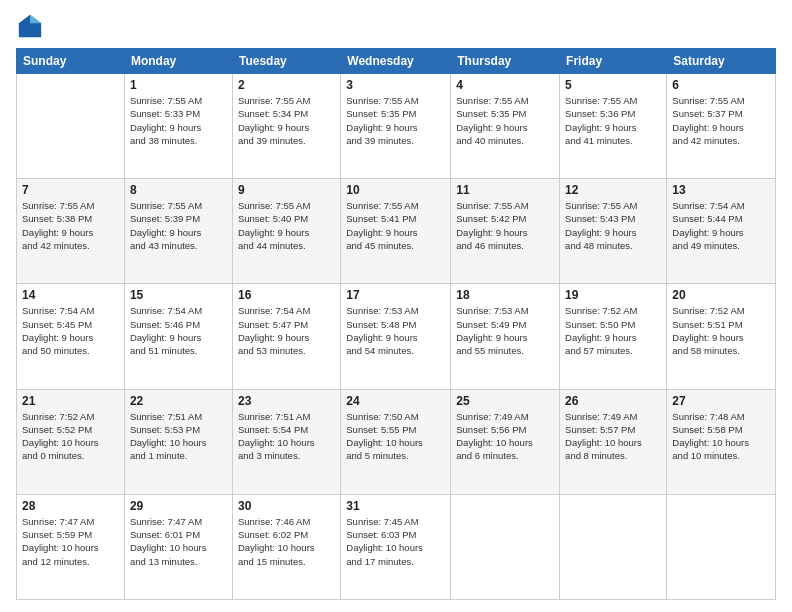  What do you see at coordinates (286, 190) in the screenshot?
I see `day-number: 9` at bounding box center [286, 190].